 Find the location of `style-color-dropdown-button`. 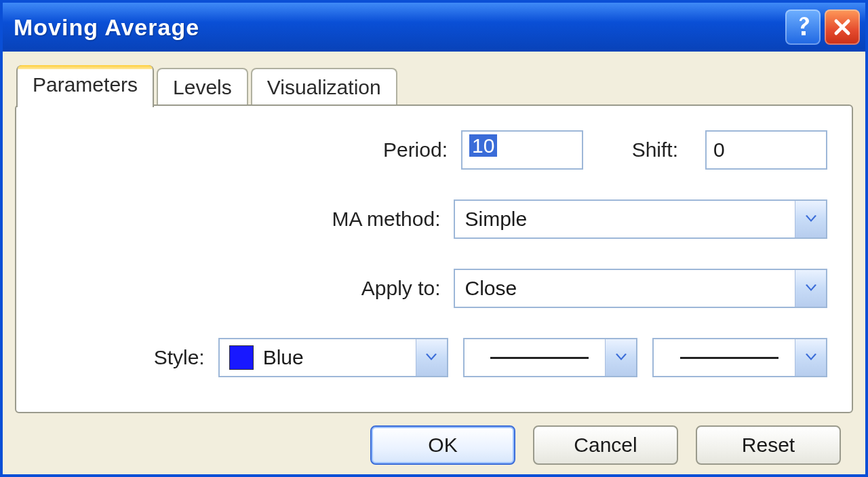

style-color-dropdown-button is located at coordinates (431, 358).